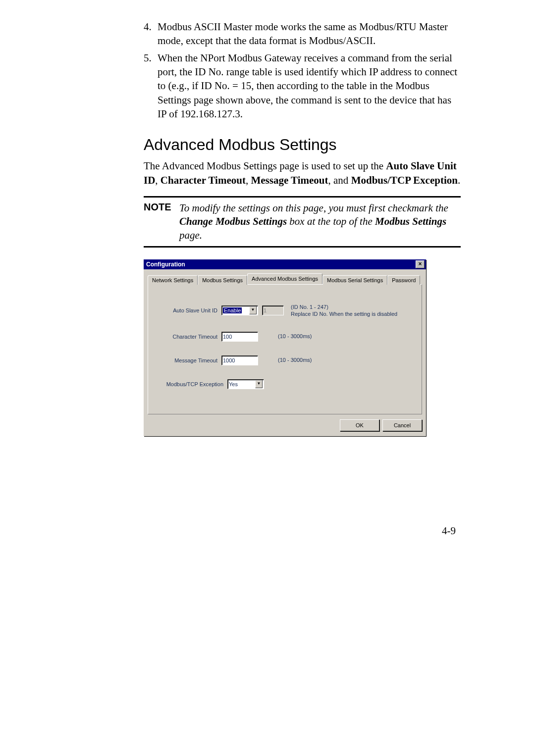 The image size is (535, 756). I want to click on label-message-timeout: Message Timeout, so click(192, 360).